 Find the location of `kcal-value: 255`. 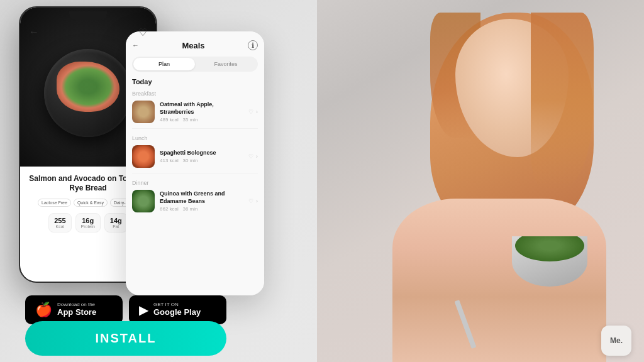

kcal-value: 255 is located at coordinates (60, 221).